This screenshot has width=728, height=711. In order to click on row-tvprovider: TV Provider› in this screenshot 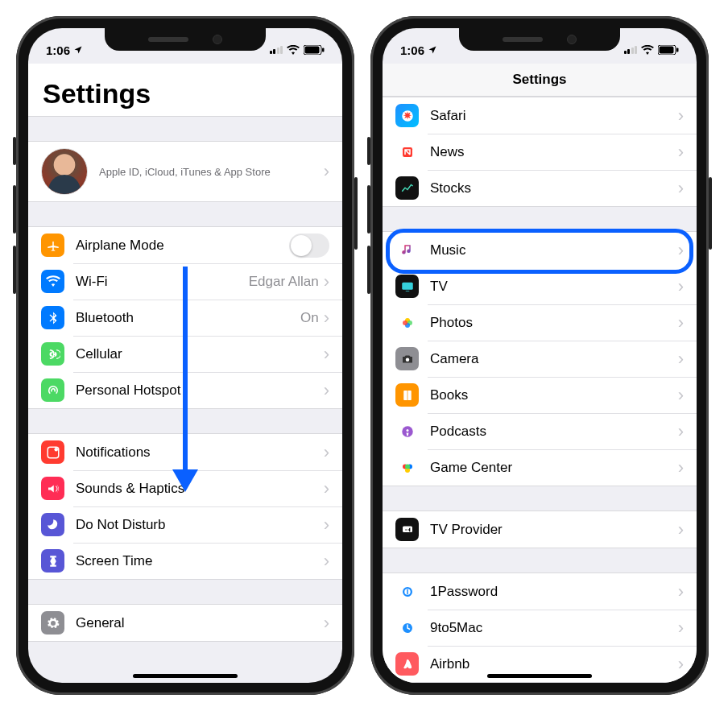, I will do `click(540, 530)`.